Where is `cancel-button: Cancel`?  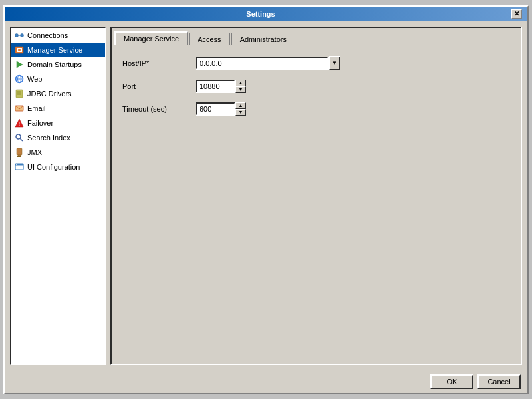 cancel-button: Cancel is located at coordinates (499, 382).